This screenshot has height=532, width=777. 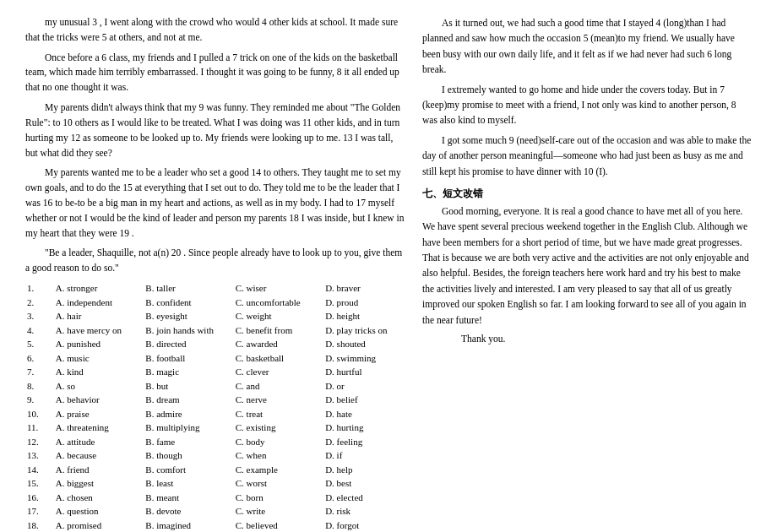 I want to click on choice-b: B. imagined, so click(x=188, y=525).